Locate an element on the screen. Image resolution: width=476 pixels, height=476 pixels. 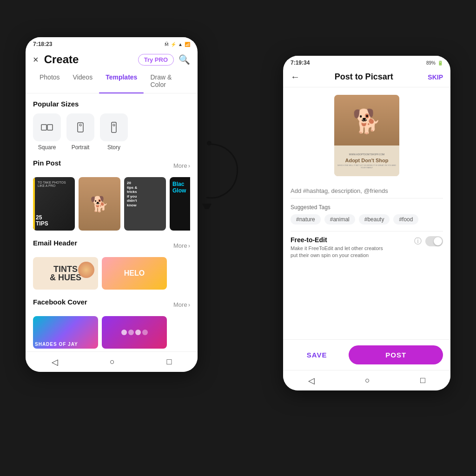
status-icons-2: 89% 🔋 is located at coordinates (435, 63).